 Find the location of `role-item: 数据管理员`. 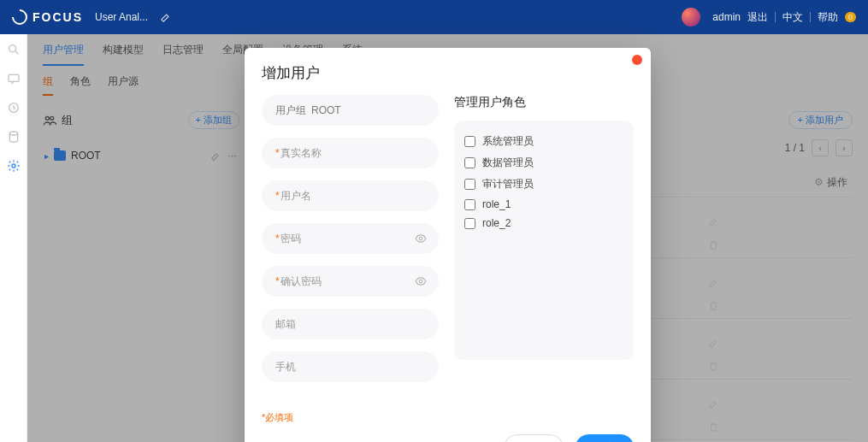

role-item: 数据管理员 is located at coordinates (544, 162).